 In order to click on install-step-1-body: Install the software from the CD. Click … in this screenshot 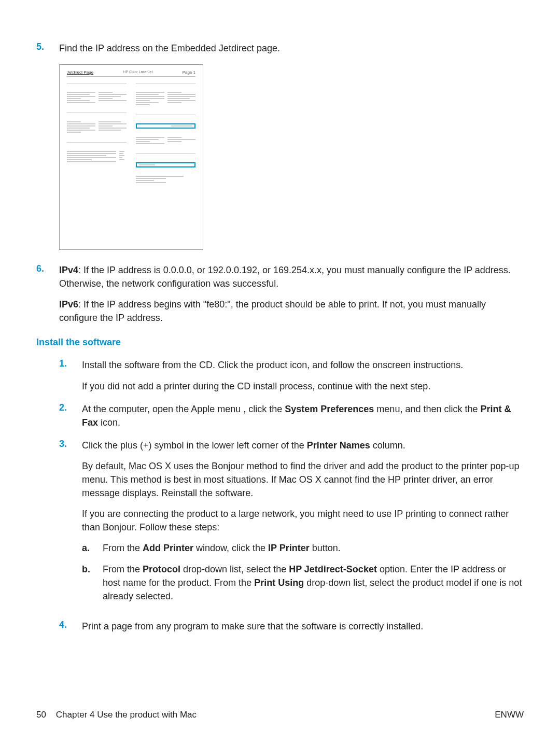, I will do `click(303, 375)`.